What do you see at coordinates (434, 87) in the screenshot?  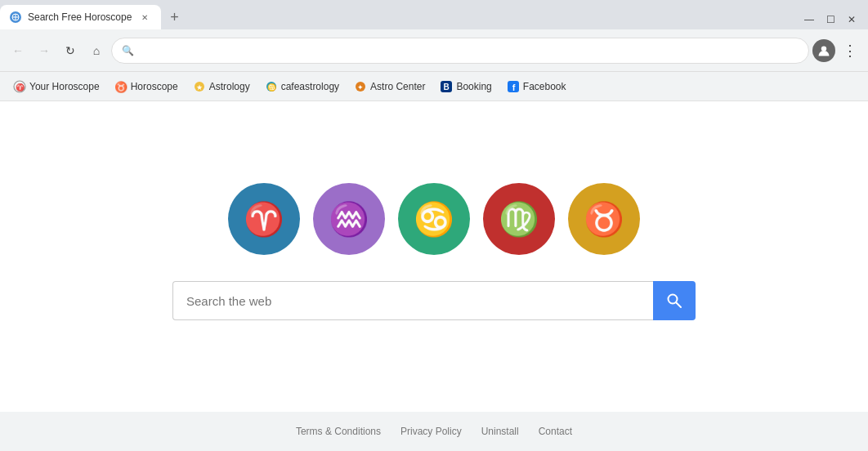 I see `bookmarks-bar: ♈ Your Horoscope ♉ Horoscope ★ Astrology…` at bounding box center [434, 87].